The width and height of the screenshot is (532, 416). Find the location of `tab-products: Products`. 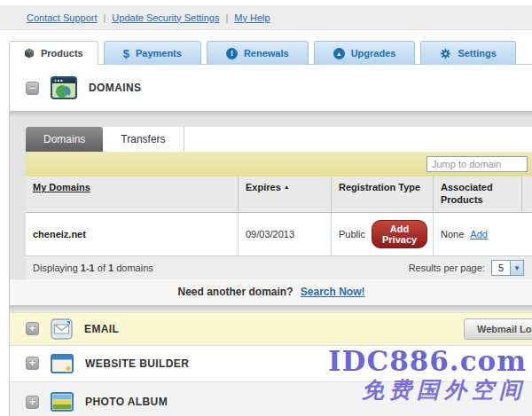

tab-products: Products is located at coordinates (53, 53).